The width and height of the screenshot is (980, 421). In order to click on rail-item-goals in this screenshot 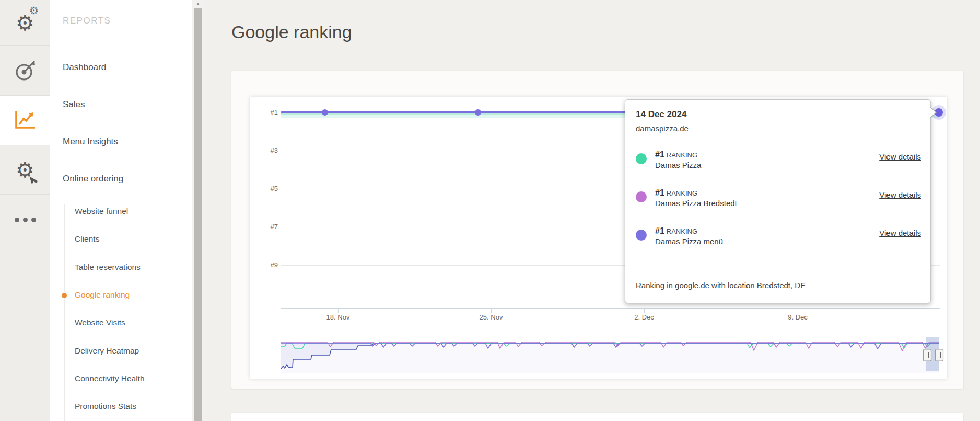, I will do `click(25, 71)`.